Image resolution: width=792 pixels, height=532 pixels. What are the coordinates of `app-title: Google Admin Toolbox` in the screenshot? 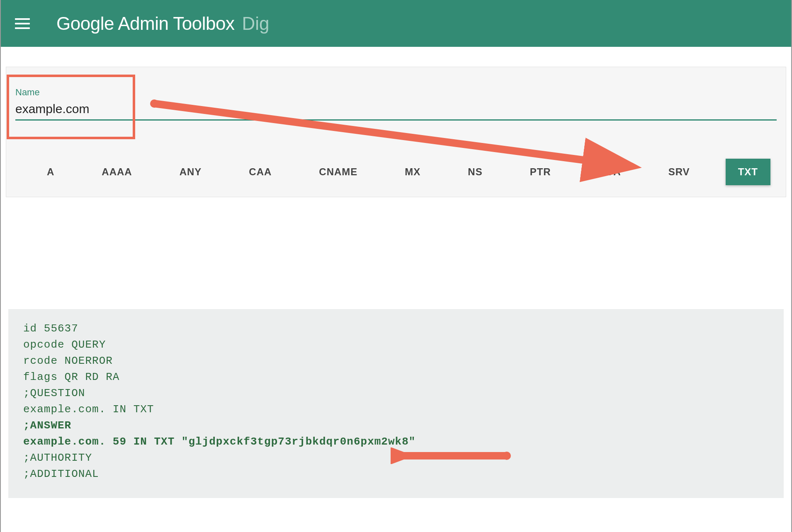 It's located at (145, 24).